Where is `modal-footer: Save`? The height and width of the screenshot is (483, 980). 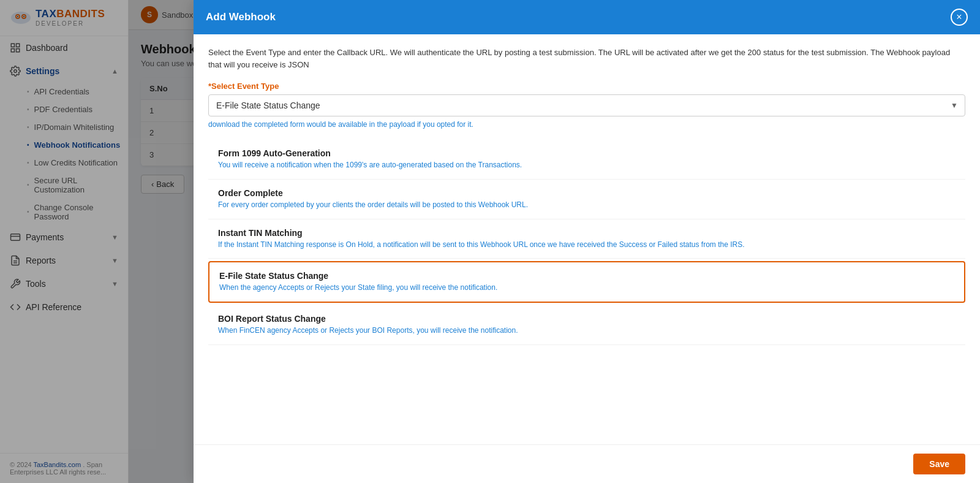
modal-footer: Save is located at coordinates (587, 463).